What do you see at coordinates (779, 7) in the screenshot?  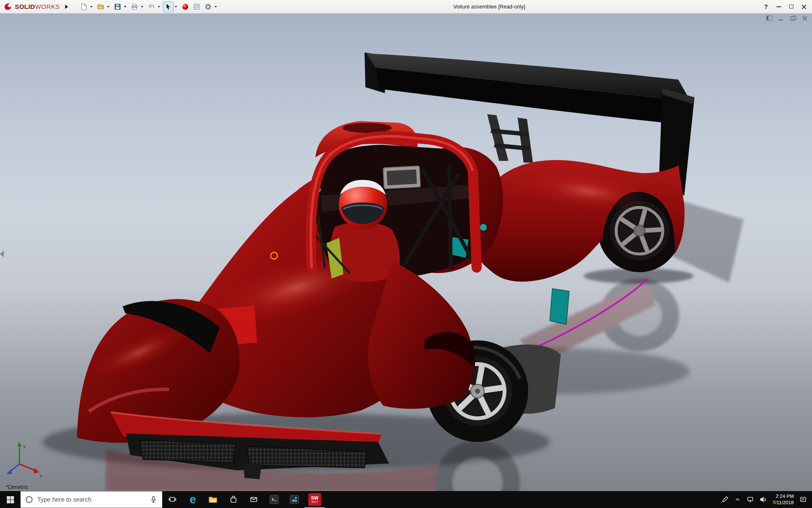 I see `minimize-button` at bounding box center [779, 7].